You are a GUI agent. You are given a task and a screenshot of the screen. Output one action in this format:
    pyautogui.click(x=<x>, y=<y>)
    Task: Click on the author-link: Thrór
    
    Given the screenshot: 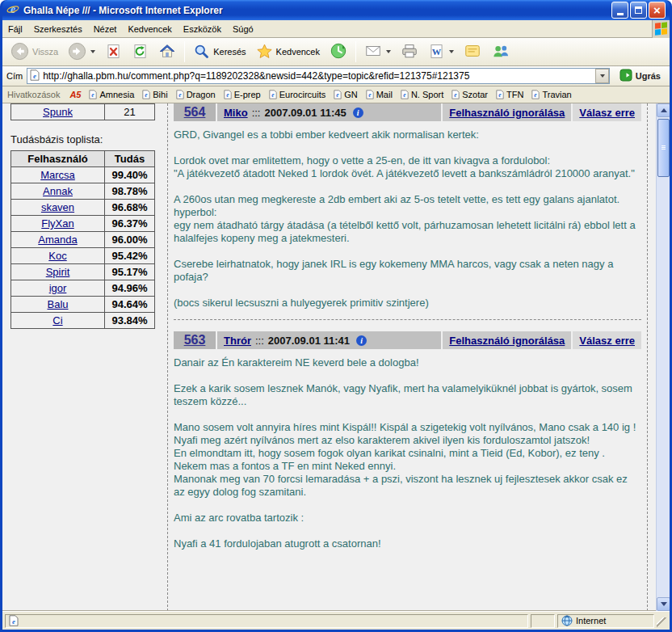 What is the action you would take?
    pyautogui.click(x=237, y=341)
    